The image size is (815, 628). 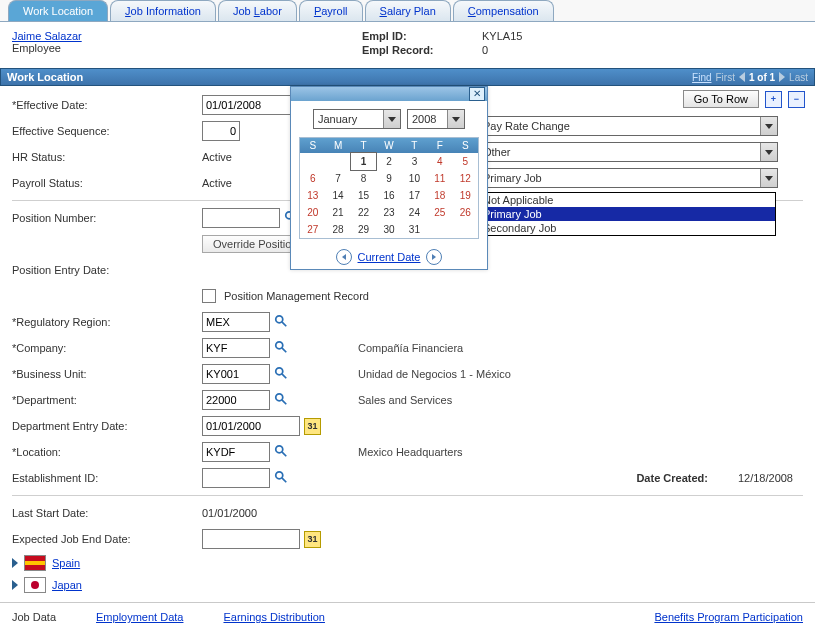 I want to click on calendar-day: 17, so click(x=414, y=196).